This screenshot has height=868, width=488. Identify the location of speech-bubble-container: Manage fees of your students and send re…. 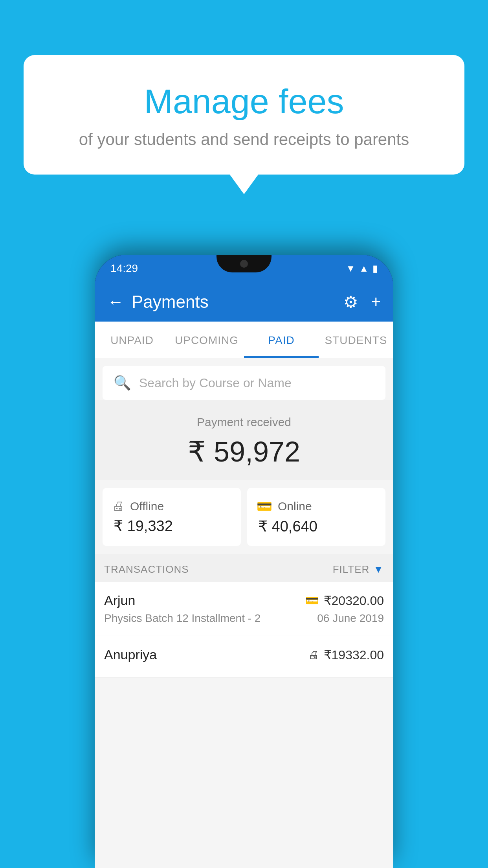
(244, 115).